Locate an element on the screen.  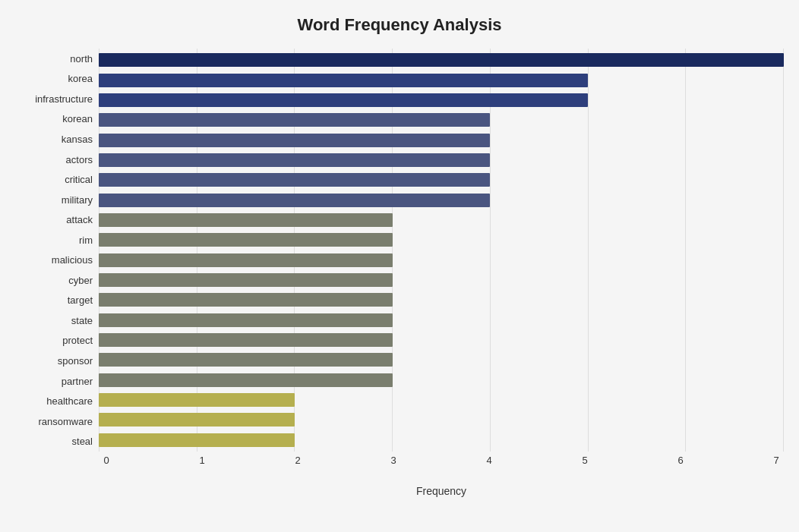
y-label: malicious is located at coordinates (72, 260).